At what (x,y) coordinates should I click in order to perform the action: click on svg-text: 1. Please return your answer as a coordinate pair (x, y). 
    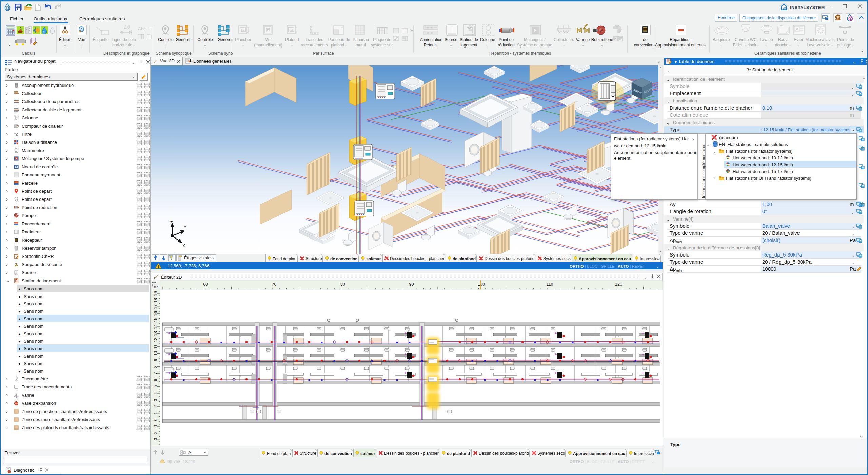
    Looking at the image, I should click on (156, 413).